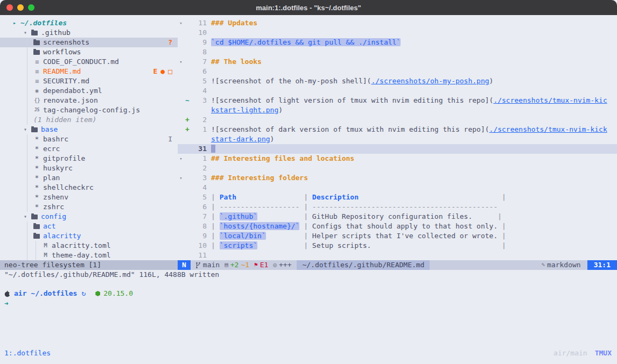 The image size is (617, 364). I want to click on tmux-window-name: 1:.dotfiles, so click(27, 353).